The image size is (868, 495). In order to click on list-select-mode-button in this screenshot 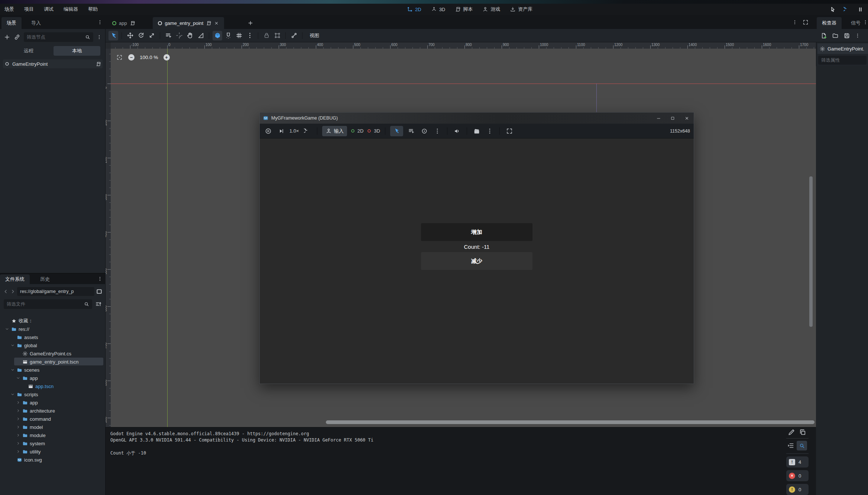, I will do `click(411, 131)`.